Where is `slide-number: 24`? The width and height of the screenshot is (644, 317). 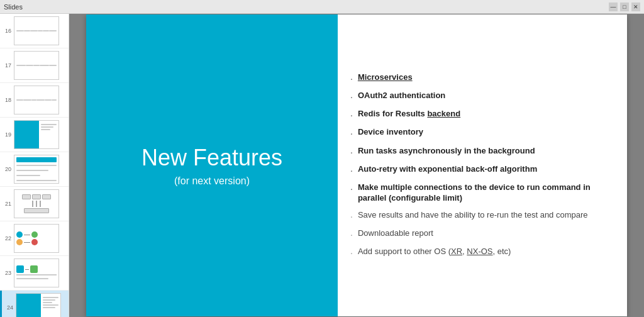
slide-number: 24 is located at coordinates (9, 308).